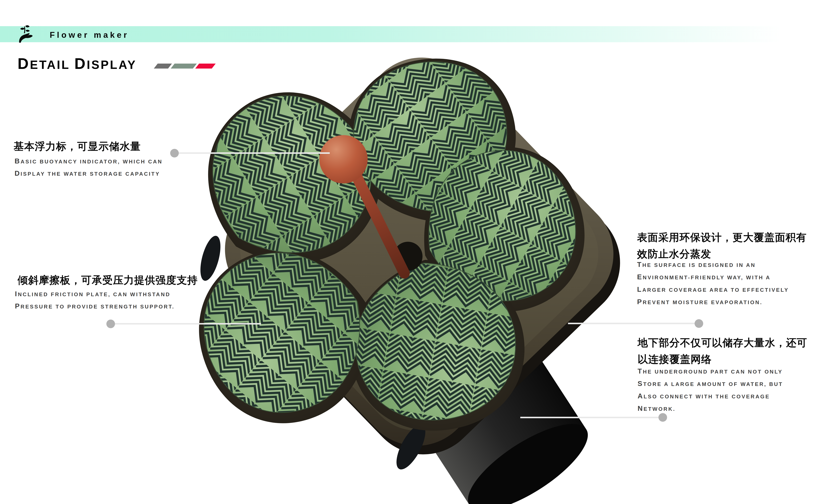 The height and width of the screenshot is (504, 822). I want to click on callout-underground-en: ALSO CONNECT WITH THE COVERAGE, so click(704, 396).